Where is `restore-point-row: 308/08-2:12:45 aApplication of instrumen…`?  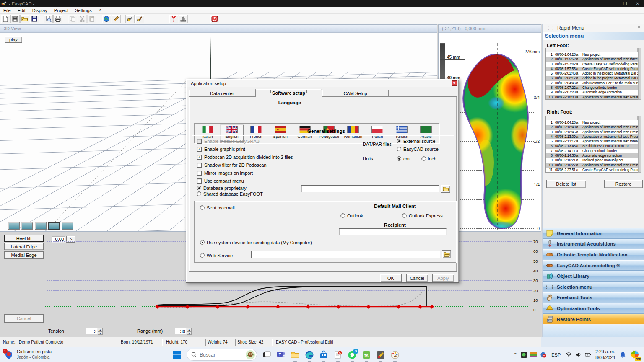 restore-point-row: 308/08-2:12:45 aApplication of instrumen… is located at coordinates (592, 132).